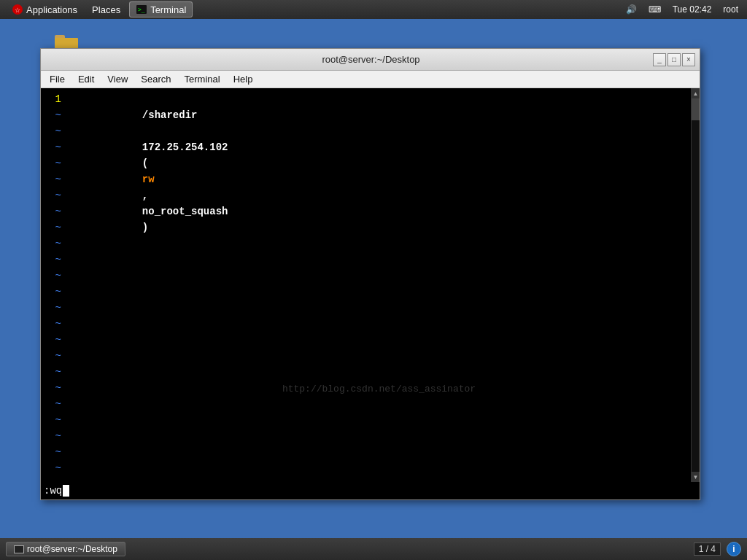  I want to click on scroll-down-arrow: ▼, so click(696, 477).